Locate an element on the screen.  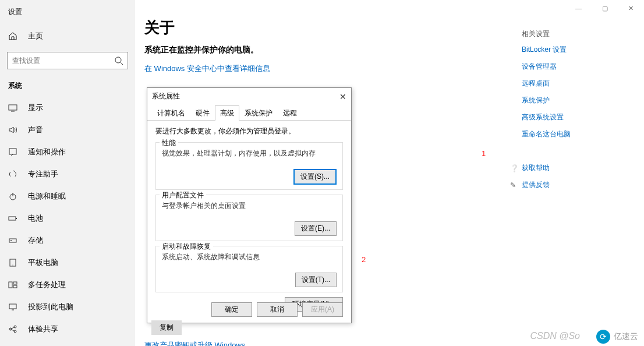
performance-settings-button: 设置(S)... is located at coordinates (315, 177).